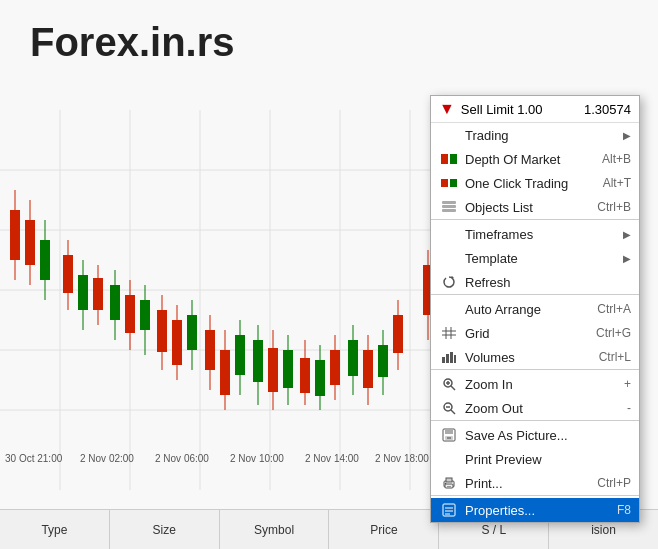  What do you see at coordinates (447, 109) in the screenshot?
I see `sell-arrow-icon: ▼` at bounding box center [447, 109].